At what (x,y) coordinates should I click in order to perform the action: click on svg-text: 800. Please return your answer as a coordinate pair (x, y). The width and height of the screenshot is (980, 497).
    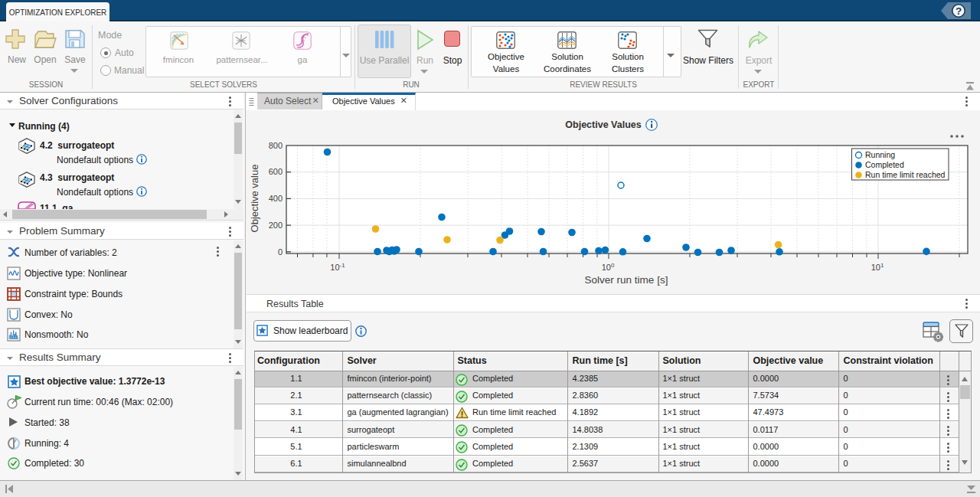
    Looking at the image, I should click on (276, 146).